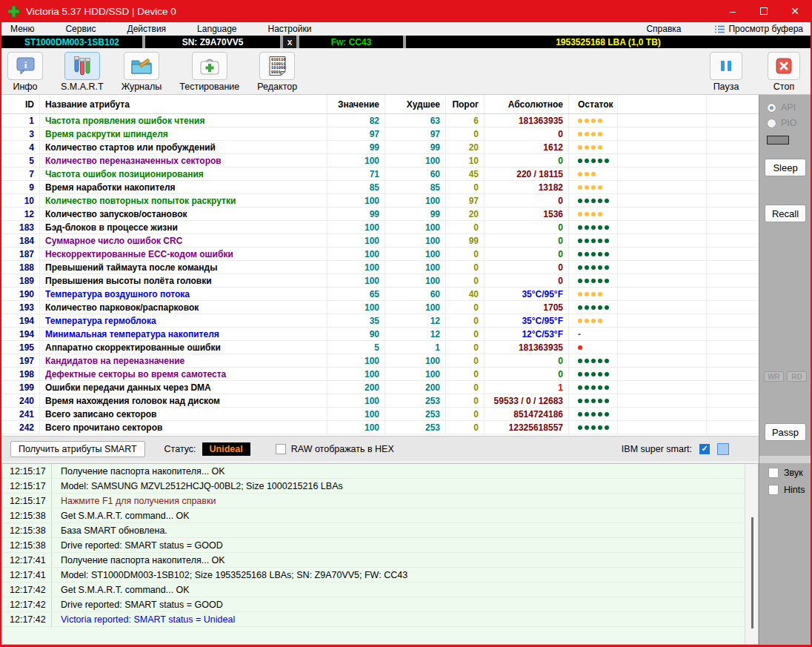 This screenshot has width=812, height=647. I want to click on table-row: 198Дефектные секторы во время самотеста1…, so click(380, 374).